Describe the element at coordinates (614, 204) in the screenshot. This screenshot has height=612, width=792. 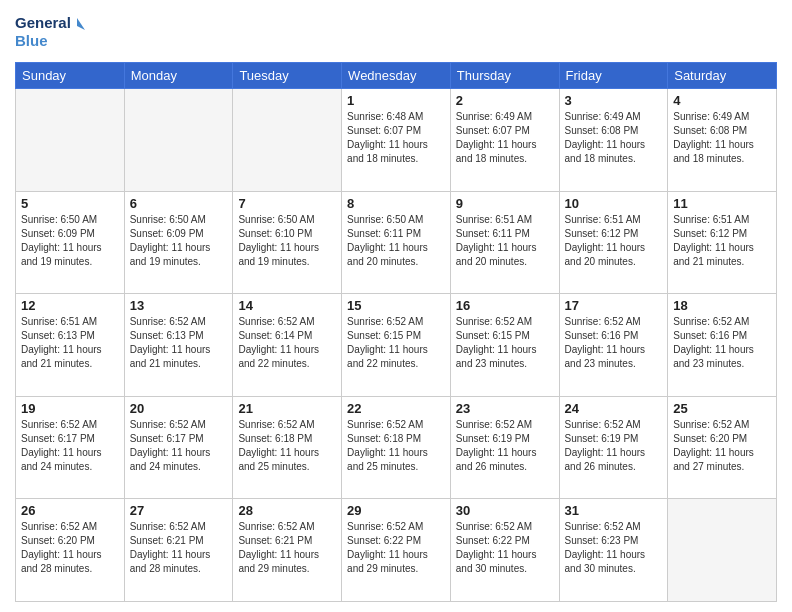
I see `day-number: 10` at that location.